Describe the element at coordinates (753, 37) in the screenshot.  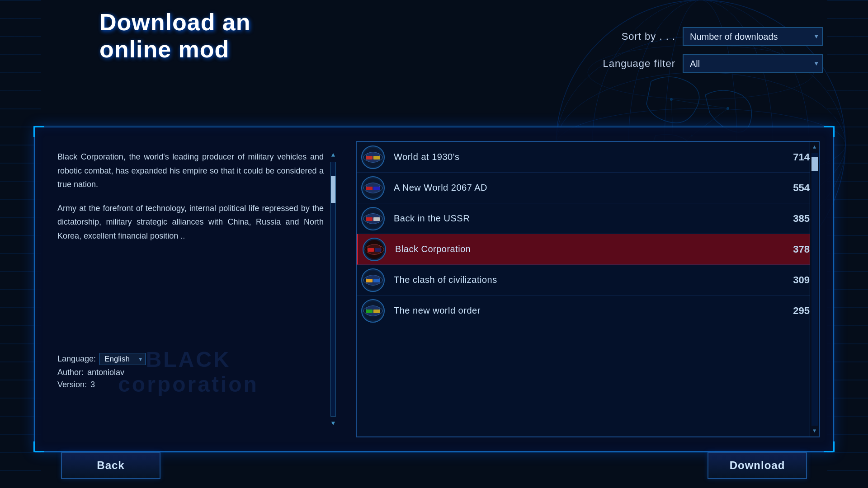
I see `sort-select-wrapper: Number of downloads Name Date Rating` at that location.